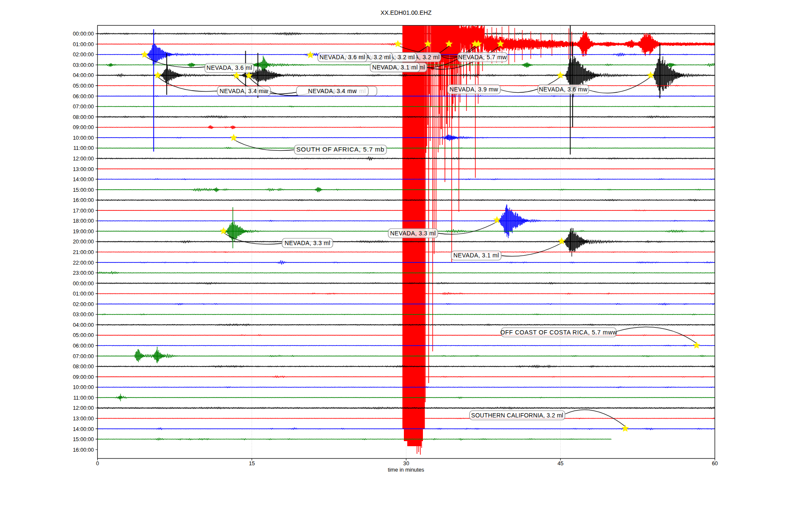 This screenshot has width=812, height=508. I want to click on svg-text: XX.EDH01.00.EHZ, so click(406, 13).